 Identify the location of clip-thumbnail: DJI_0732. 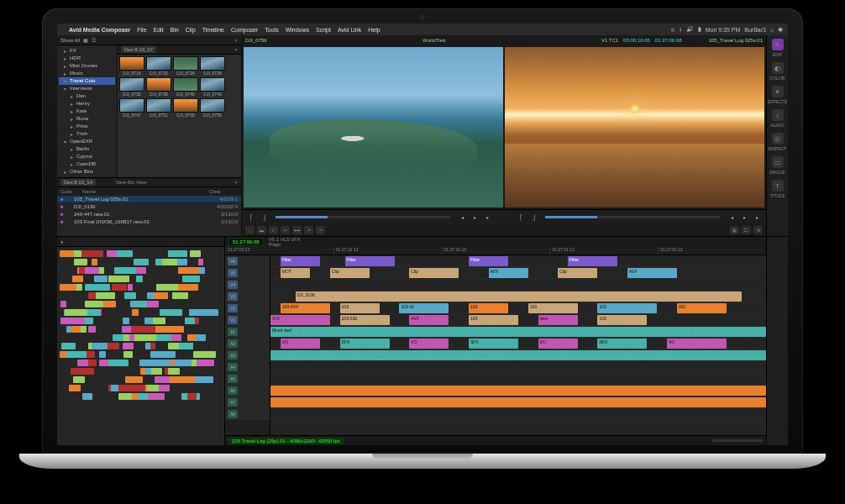
(132, 87).